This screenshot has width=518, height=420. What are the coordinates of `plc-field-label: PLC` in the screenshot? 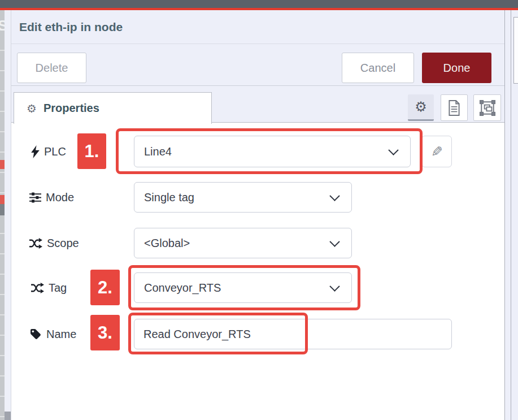 It's located at (49, 151).